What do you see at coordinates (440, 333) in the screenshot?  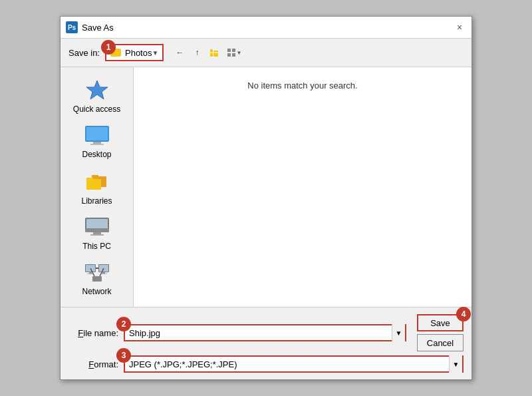 I see `action-buttons: Save 4 Cancel` at bounding box center [440, 333].